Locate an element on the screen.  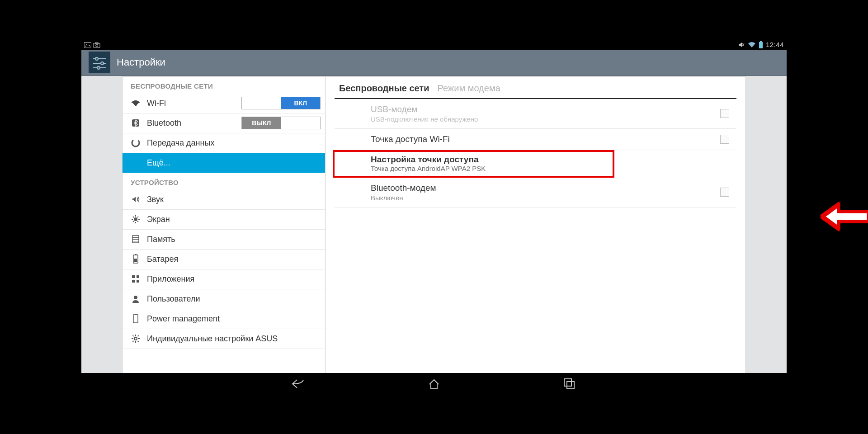
breadcrumb-path: Режим модема is located at coordinates (468, 89).